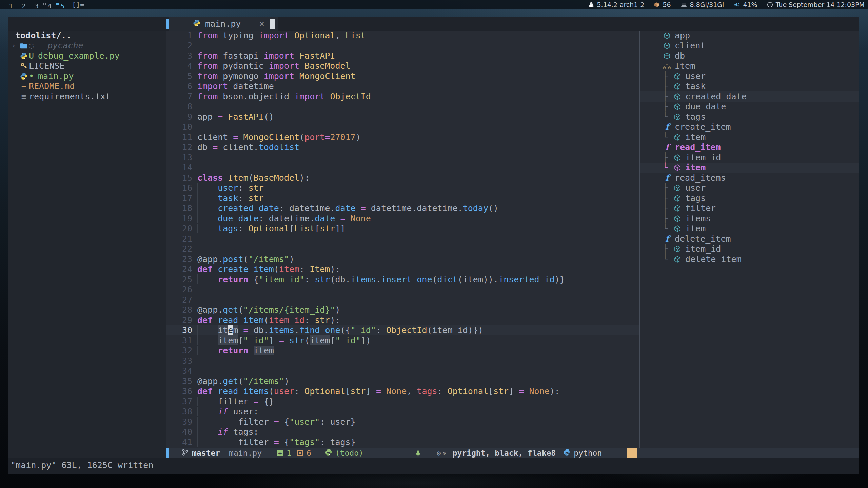  I want to click on symbol-filter: ├filter, so click(749, 208).